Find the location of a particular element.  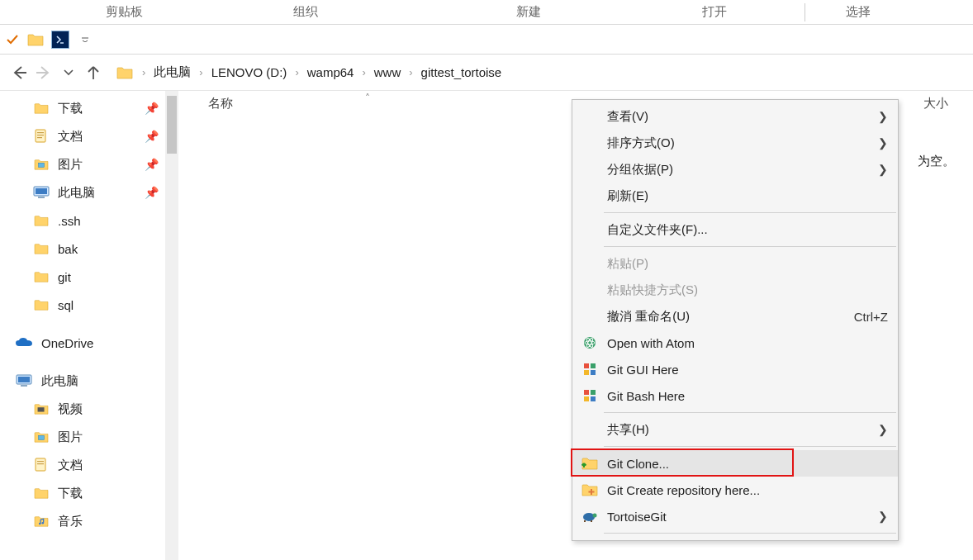

sidebar-item-ssh: .ssh is located at coordinates (83, 221).